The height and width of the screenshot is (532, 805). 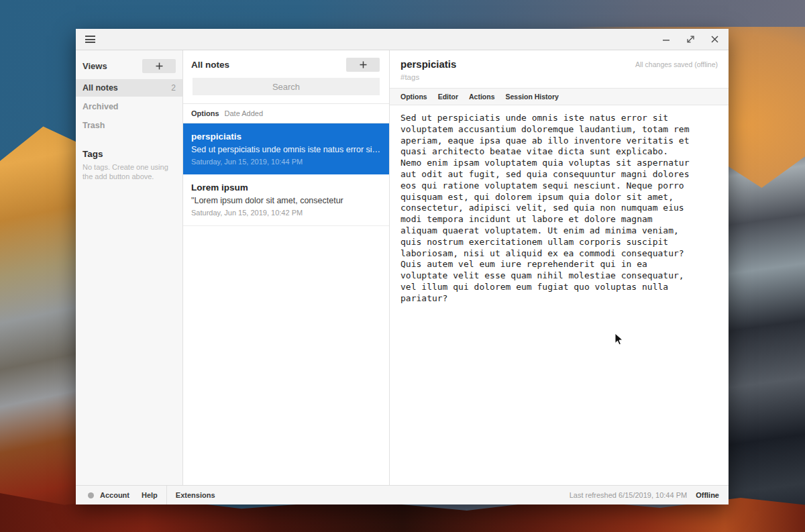 What do you see at coordinates (129, 172) in the screenshot?
I see `tags-empty-message: No tags. Create one using the add button…` at bounding box center [129, 172].